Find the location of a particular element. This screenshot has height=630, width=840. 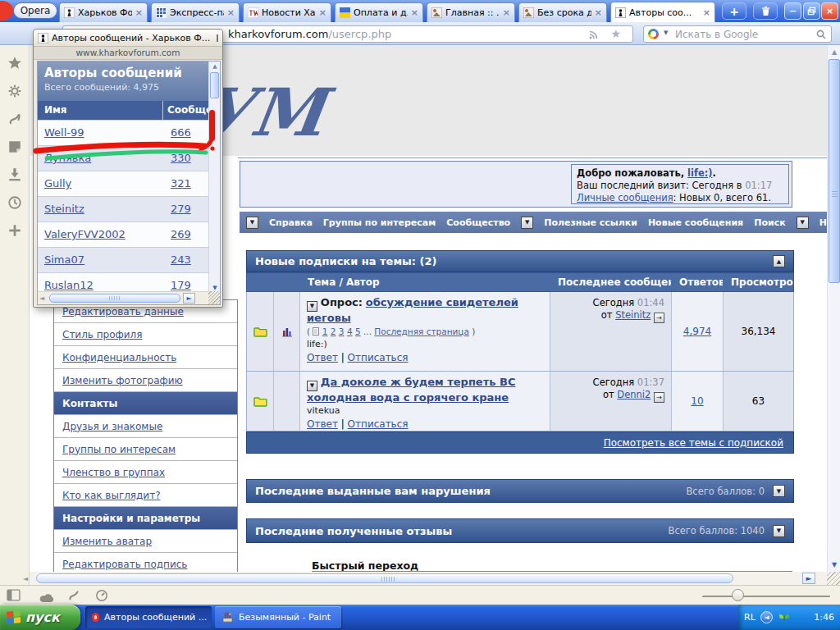

panel-toggle-icon is located at coordinates (13, 597).